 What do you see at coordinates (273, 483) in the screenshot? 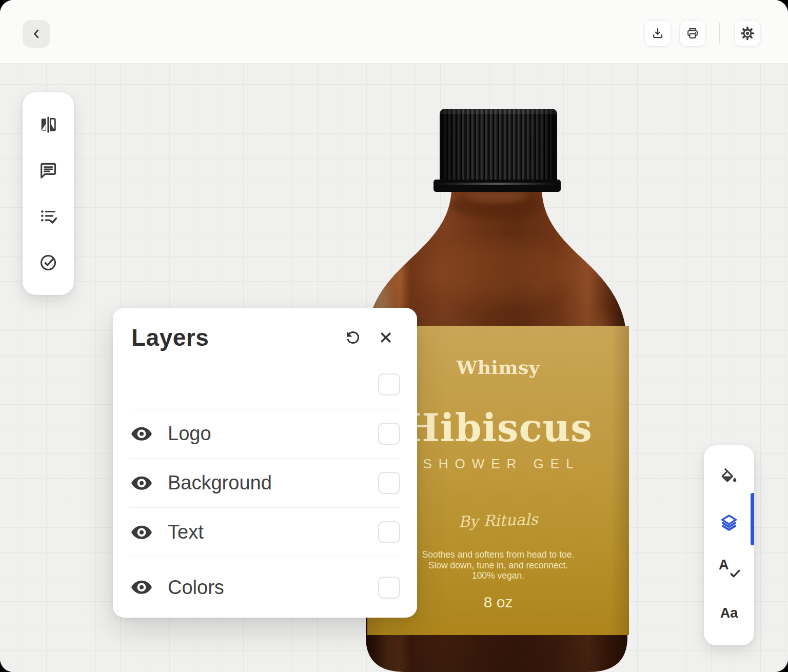
I see `layer-name: Background` at bounding box center [273, 483].